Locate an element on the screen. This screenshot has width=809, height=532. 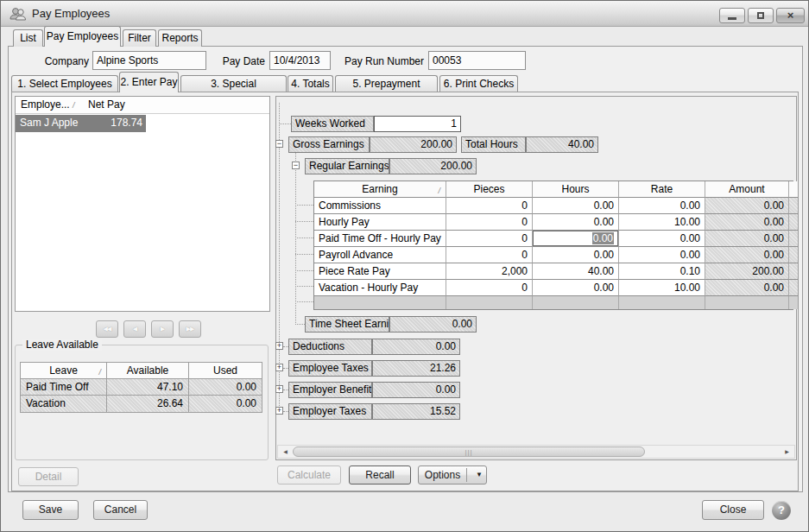
earning-cell: Commissions is located at coordinates (380, 206).